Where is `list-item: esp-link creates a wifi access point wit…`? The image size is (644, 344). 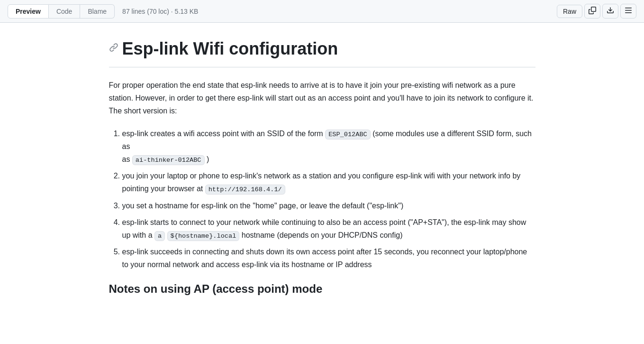 list-item: esp-link creates a wifi access point wit… is located at coordinates (329, 147).